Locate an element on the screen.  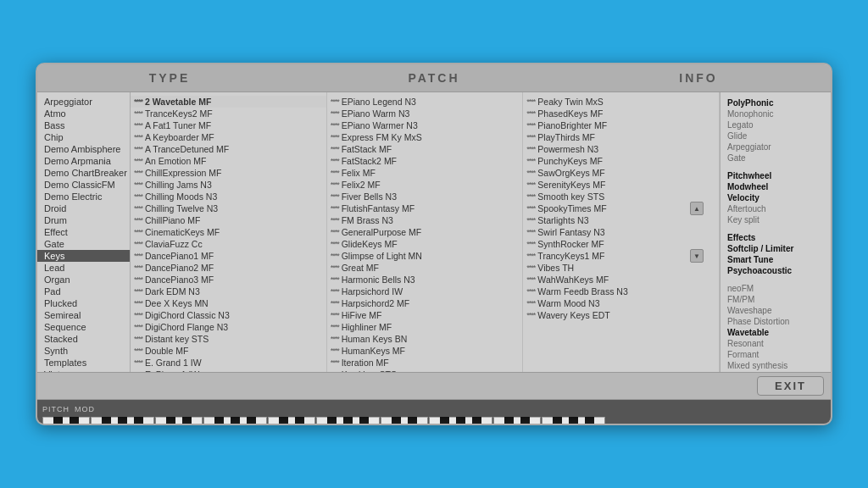
patch-item: ****Chilling Moods N3 is located at coordinates (229, 197).